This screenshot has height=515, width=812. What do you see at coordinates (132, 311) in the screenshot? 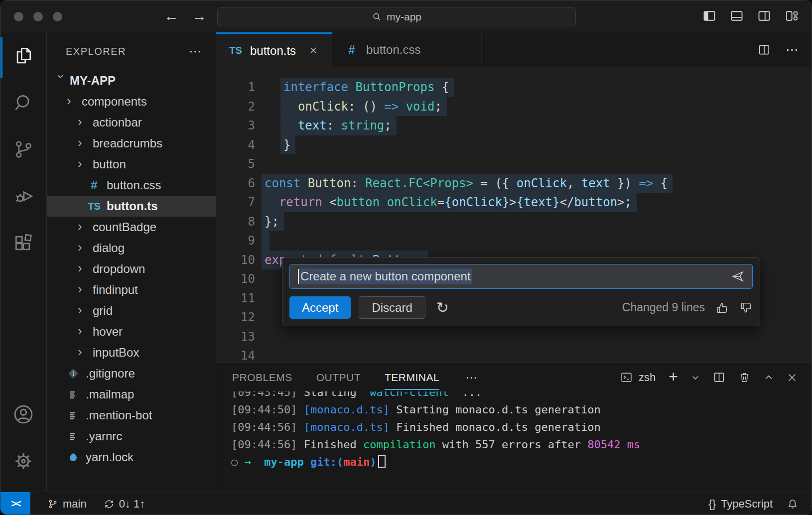
I see `tree-item-folder: › grid` at bounding box center [132, 311].